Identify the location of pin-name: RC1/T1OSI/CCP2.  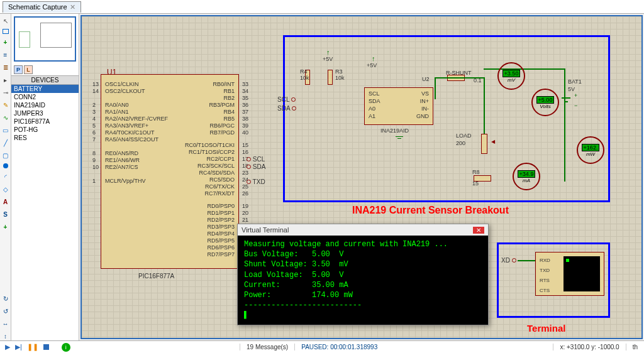
(211, 152).